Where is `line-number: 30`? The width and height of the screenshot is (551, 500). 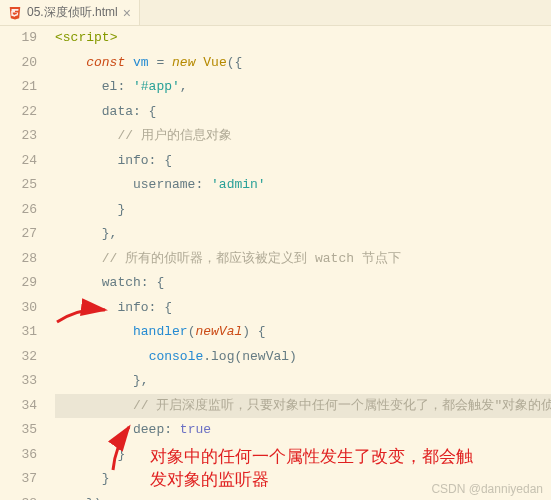
line-number: 30 is located at coordinates (18, 308).